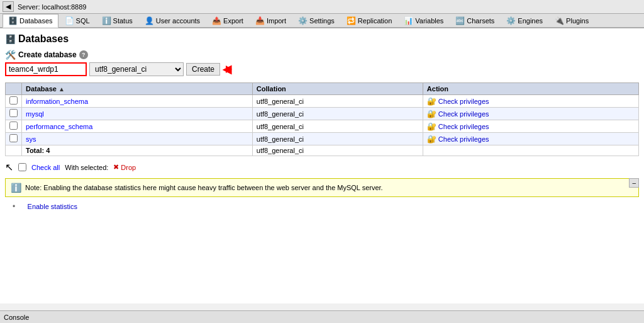 This screenshot has height=323, width=644. I want to click on top-bar: ◀ Server: localhost:8889, so click(322, 7).